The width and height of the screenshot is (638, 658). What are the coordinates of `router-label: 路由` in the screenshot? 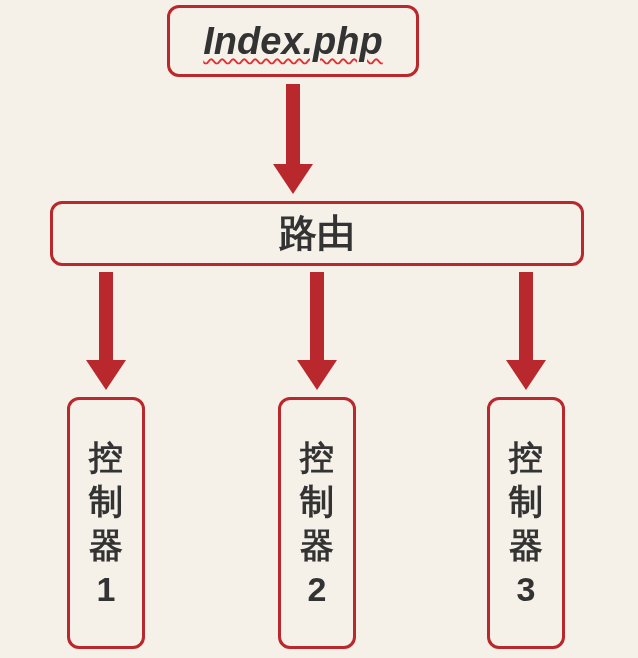 It's located at (317, 234).